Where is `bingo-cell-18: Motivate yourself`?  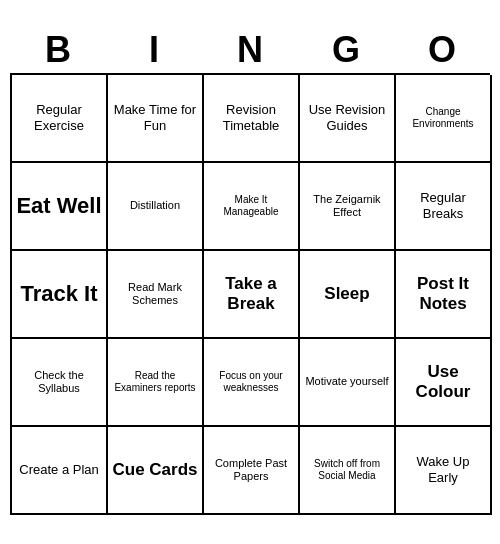 bingo-cell-18: Motivate yourself is located at coordinates (348, 383).